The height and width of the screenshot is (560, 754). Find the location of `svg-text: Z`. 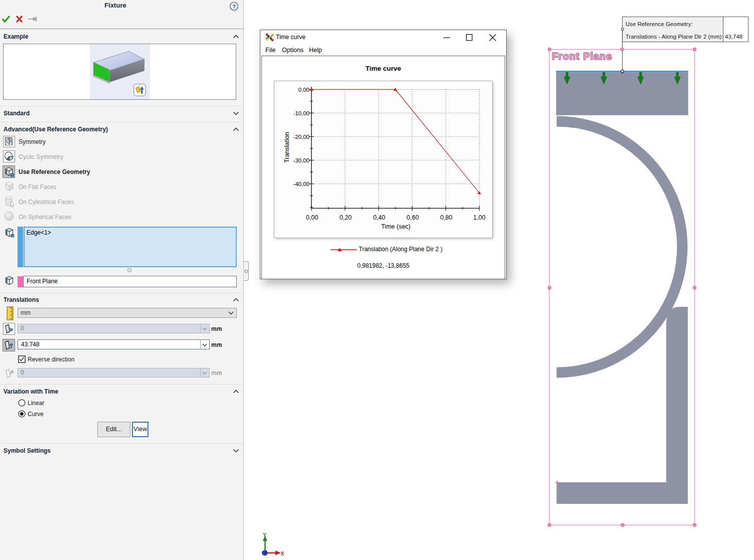

svg-text: Z is located at coordinates (264, 553).